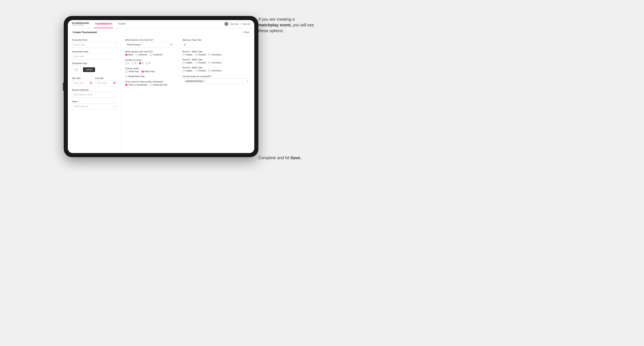 The width and height of the screenshot is (644, 346). What do you see at coordinates (150, 40) in the screenshot?
I see `division-label: Which division is the event for?` at bounding box center [150, 40].